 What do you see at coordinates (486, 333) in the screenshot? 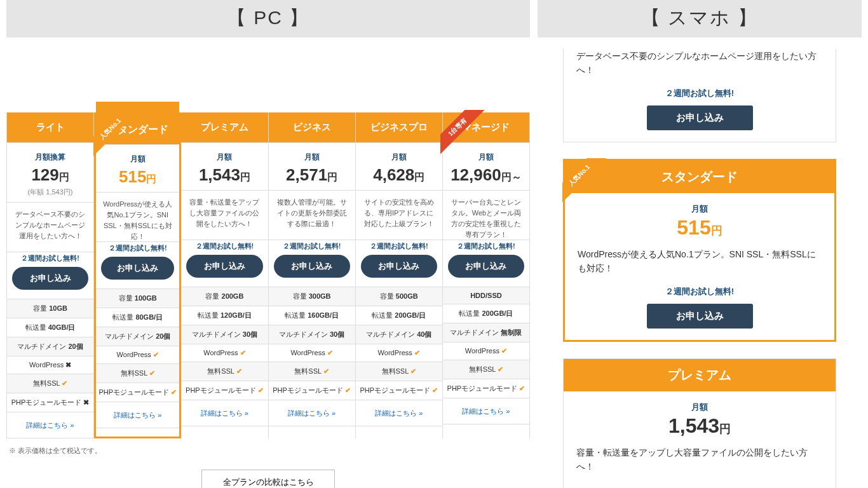
I see `spec-multidomain: マルチドメイン 無制限` at bounding box center [486, 333].